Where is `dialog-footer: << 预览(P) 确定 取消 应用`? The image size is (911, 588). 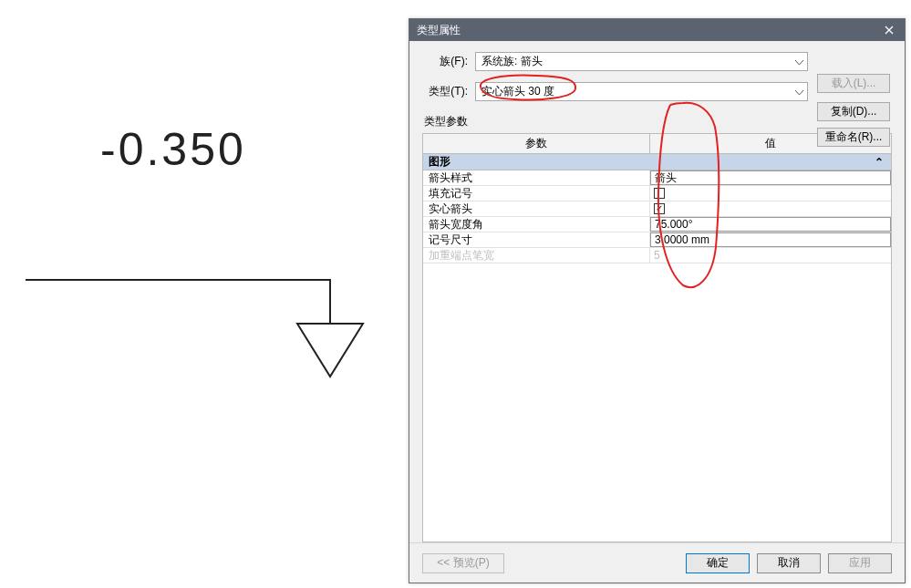 dialog-footer: << 预览(P) 确定 取消 应用 is located at coordinates (657, 562).